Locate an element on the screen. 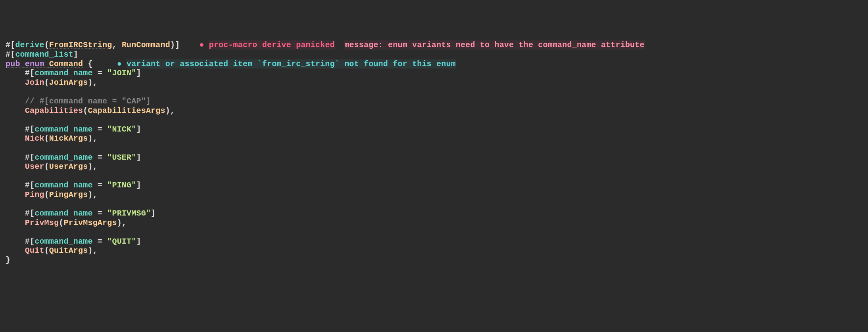 This screenshot has height=332, width=868. attr-command-name: command_name is located at coordinates (63, 242).